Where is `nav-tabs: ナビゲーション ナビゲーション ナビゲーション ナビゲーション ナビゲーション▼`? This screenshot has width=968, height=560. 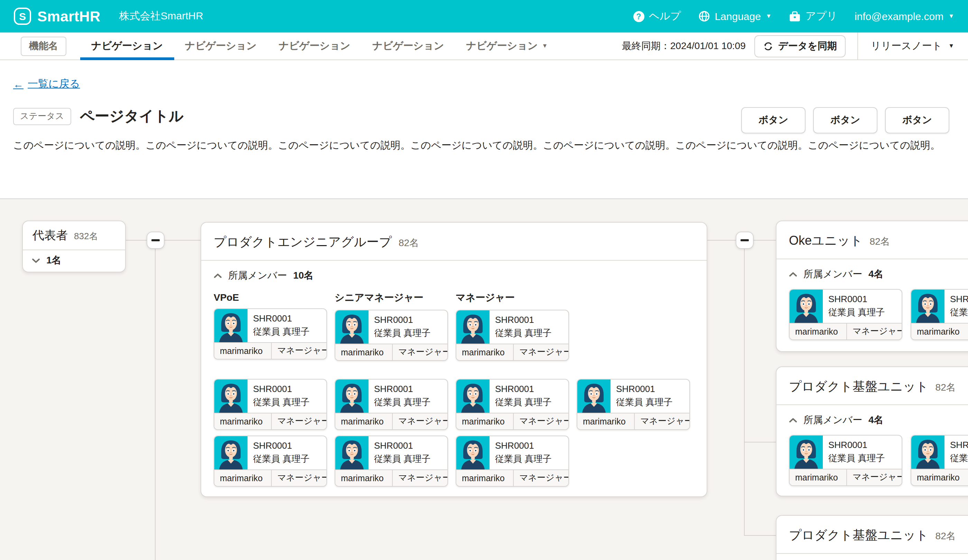 nav-tabs: ナビゲーション ナビゲーション ナビゲーション ナビゲーション ナビゲーション▼ is located at coordinates (320, 46).